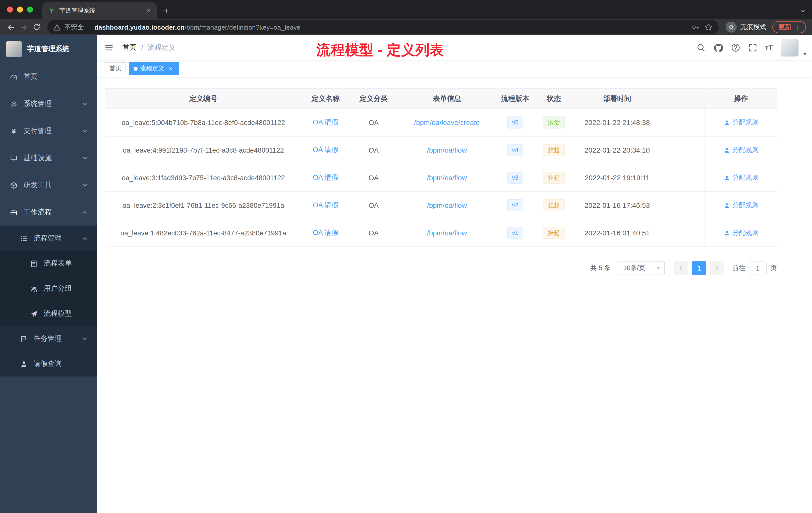 This screenshot has width=812, height=513. I want to click on avatar-caret-icon, so click(805, 54).